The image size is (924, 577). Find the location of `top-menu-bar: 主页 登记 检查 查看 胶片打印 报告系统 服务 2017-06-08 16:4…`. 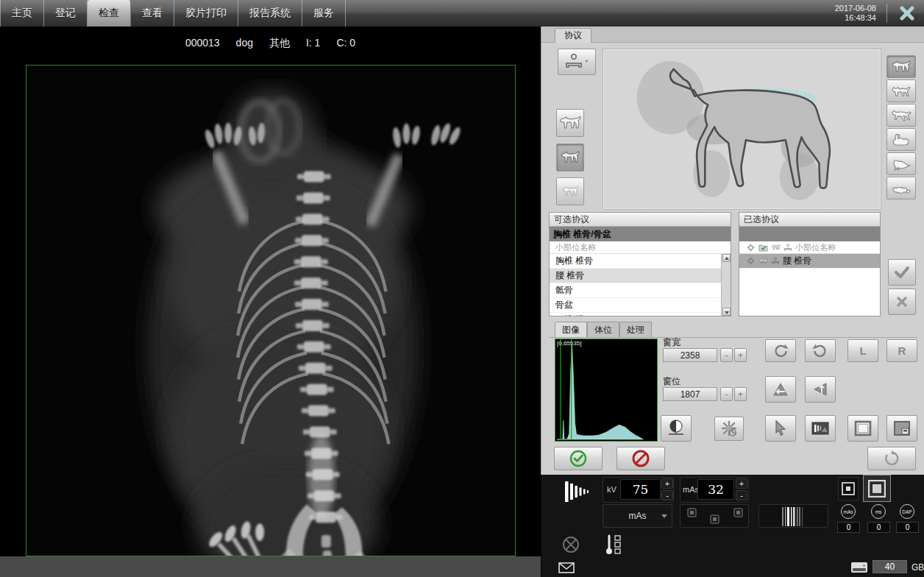

top-menu-bar: 主页 登记 检查 查看 胶片打印 报告系统 服务 2017-06-08 16:4… is located at coordinates (462, 13).